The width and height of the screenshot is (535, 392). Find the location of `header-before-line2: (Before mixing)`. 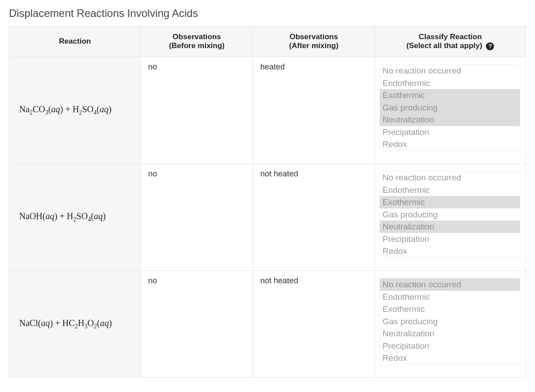

header-before-line2: (Before mixing) is located at coordinates (197, 46).